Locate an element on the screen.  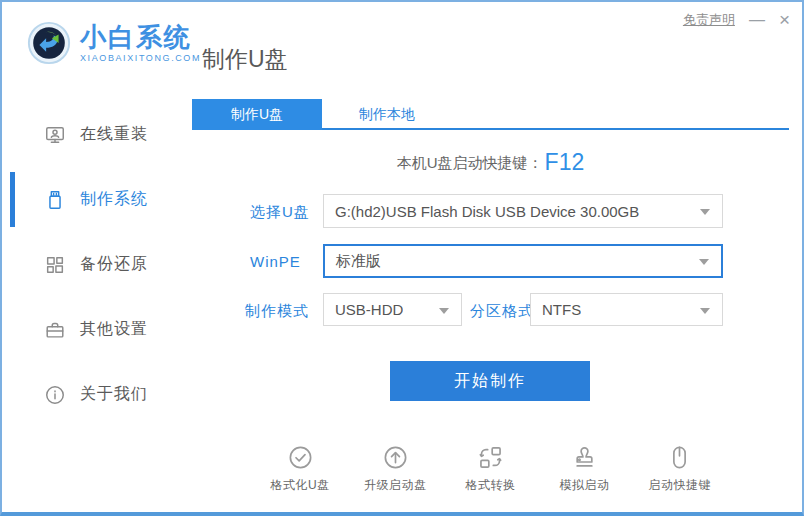
minimize-button: — is located at coordinates (757, 20).